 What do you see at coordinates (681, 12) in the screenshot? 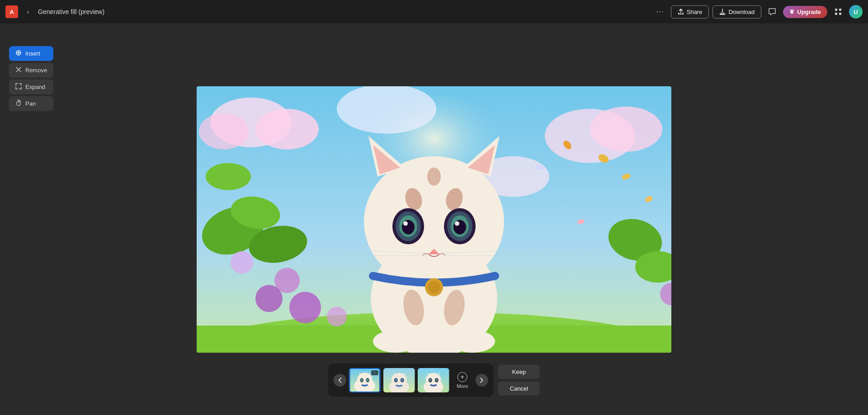
I see `share-icon` at bounding box center [681, 12].